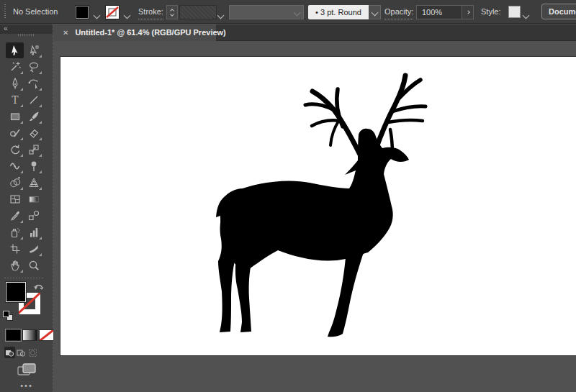 This screenshot has width=576, height=392. I want to click on edit-toolbar-button: •••, so click(27, 386).